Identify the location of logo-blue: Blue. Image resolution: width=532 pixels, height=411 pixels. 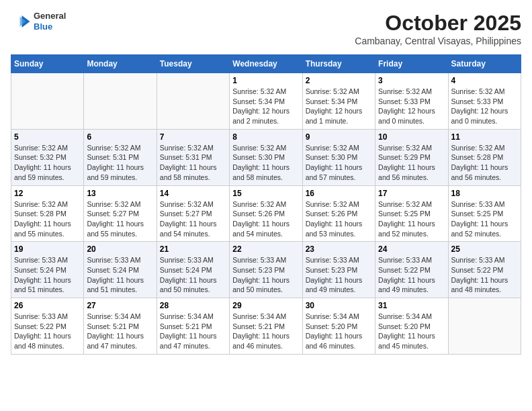
(50, 27).